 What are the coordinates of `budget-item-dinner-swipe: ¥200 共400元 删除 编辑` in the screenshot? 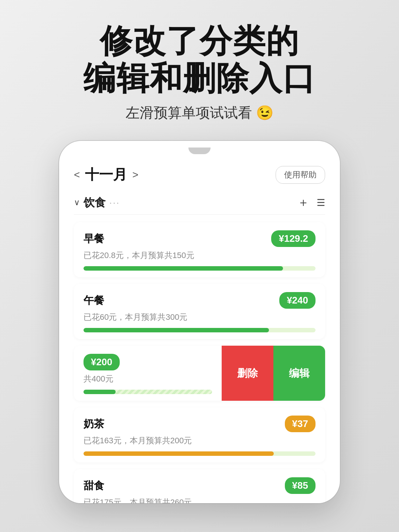 It's located at (200, 373).